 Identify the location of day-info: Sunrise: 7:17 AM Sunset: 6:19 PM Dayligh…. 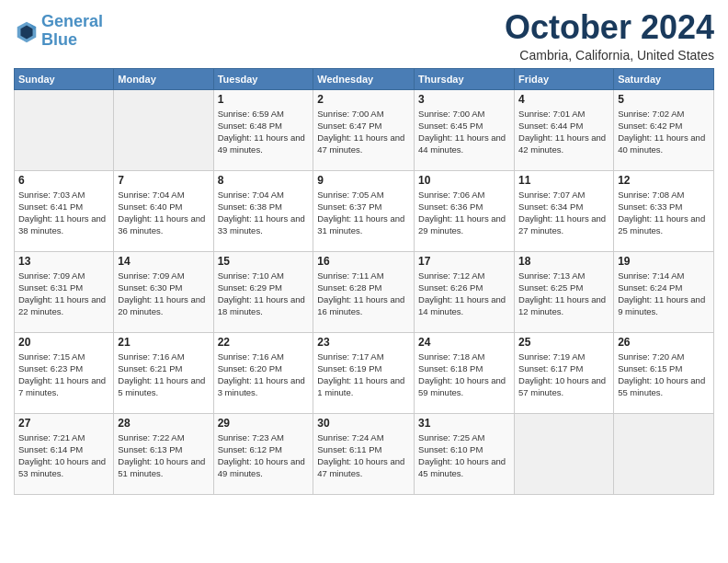
(364, 375).